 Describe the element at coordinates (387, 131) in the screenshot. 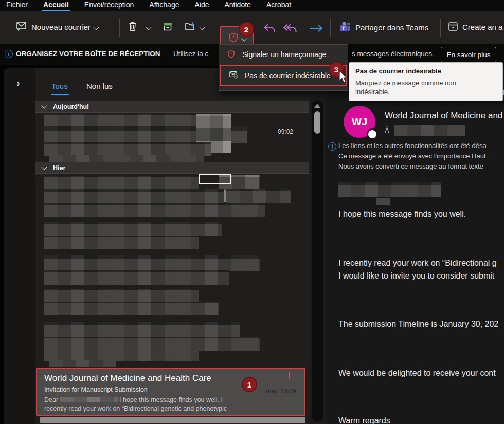

I see `to-label: À` at that location.